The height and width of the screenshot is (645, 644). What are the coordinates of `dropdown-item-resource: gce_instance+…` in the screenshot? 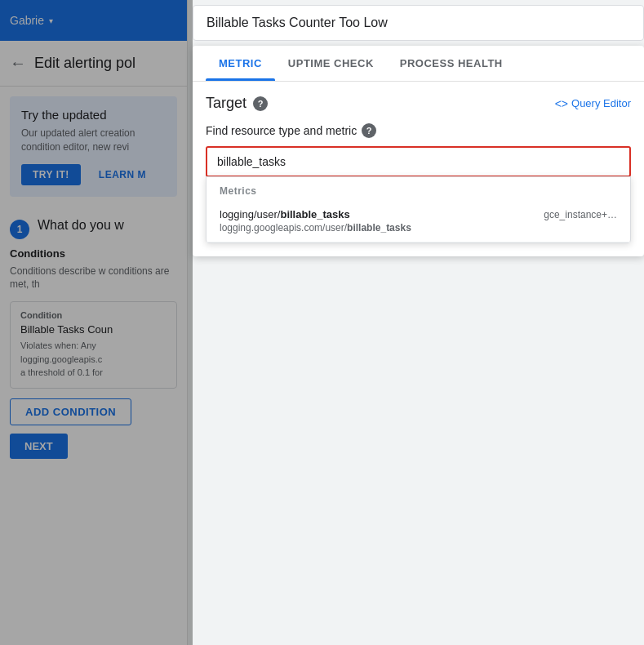 It's located at (580, 215).